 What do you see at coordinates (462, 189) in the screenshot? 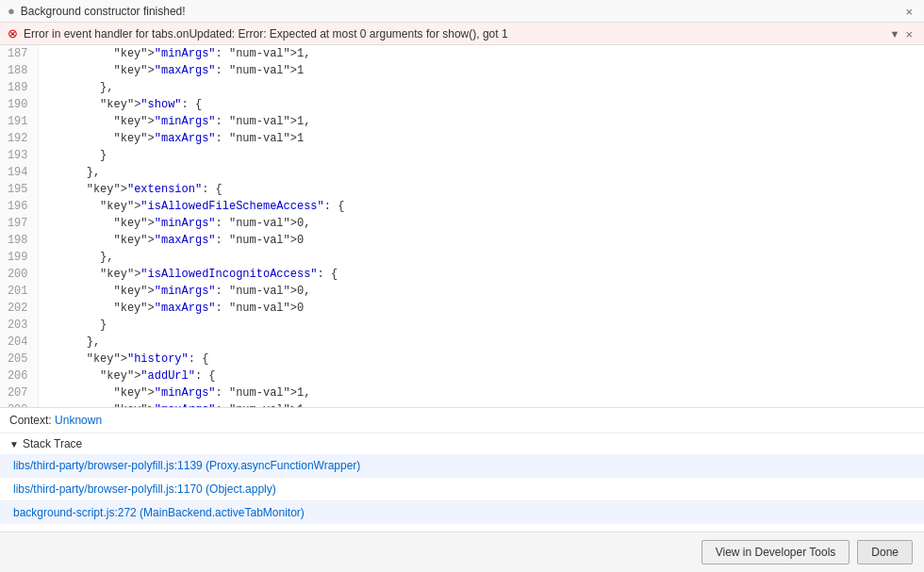
I see `table-row: 195 "key">"extension": {` at bounding box center [462, 189].